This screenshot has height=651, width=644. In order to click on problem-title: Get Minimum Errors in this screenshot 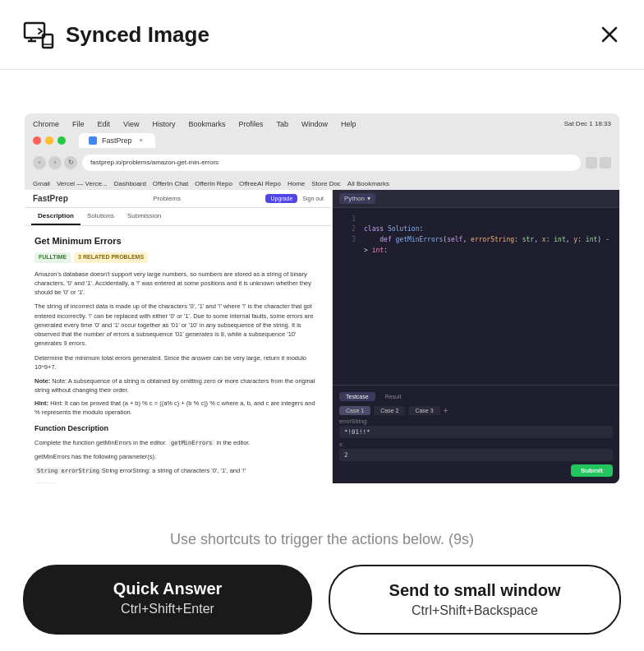, I will do `click(178, 242)`.